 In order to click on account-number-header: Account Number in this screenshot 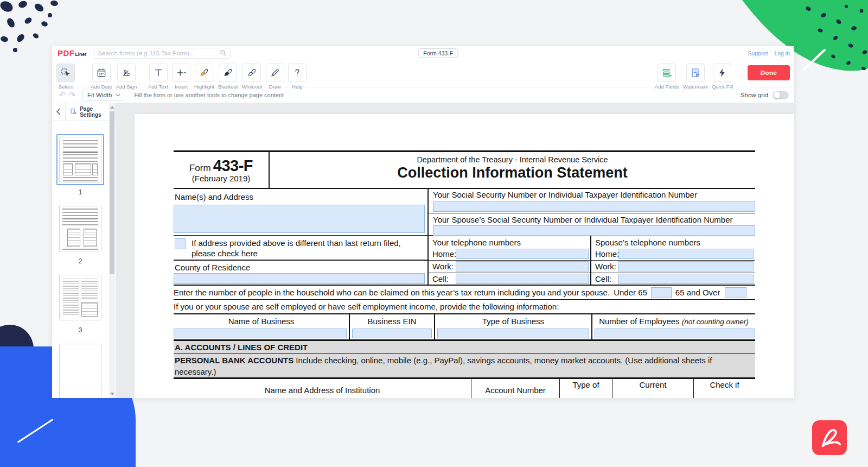, I will do `click(515, 389)`.